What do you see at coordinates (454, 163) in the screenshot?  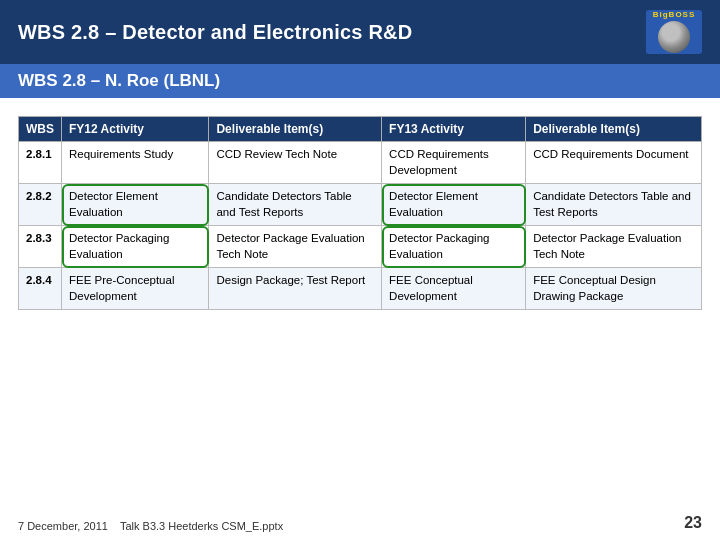 I see `fy13-activity-cell: CCD Requirements Development` at bounding box center [454, 163].